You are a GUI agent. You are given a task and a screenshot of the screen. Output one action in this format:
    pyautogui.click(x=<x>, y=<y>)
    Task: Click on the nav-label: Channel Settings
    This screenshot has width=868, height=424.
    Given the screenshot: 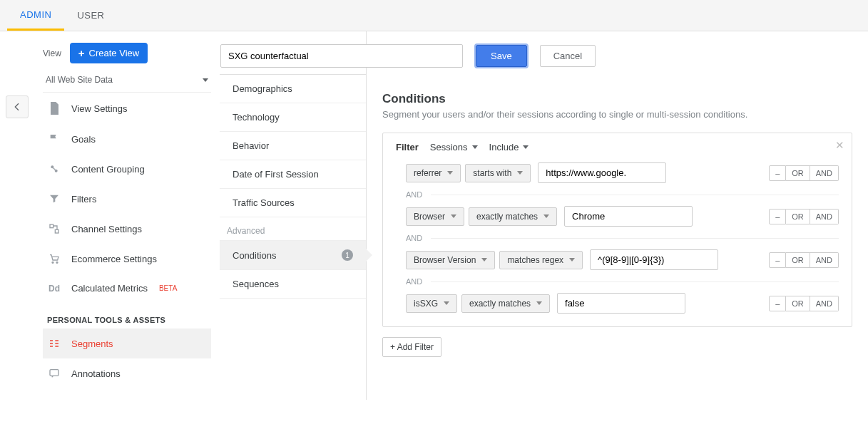 What is the action you would take?
    pyautogui.click(x=107, y=229)
    